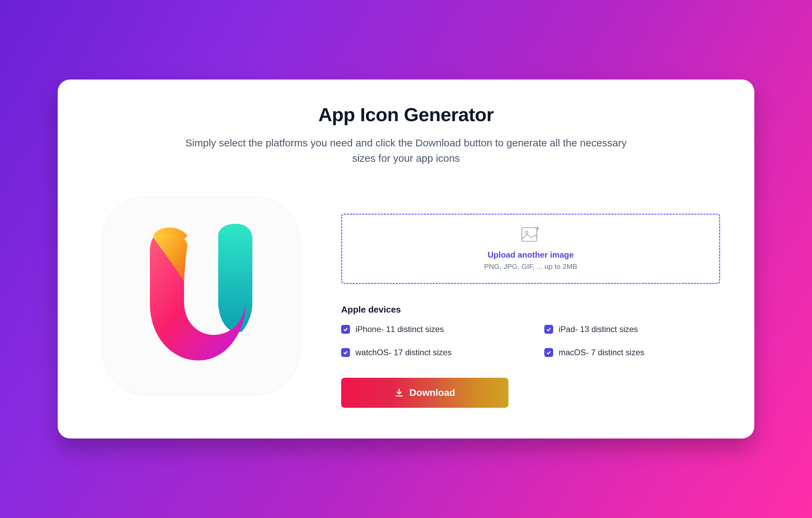 The image size is (812, 518). I want to click on platform-options: iPhone- 11 distinct sizes iPad- 13 disti…, so click(531, 341).